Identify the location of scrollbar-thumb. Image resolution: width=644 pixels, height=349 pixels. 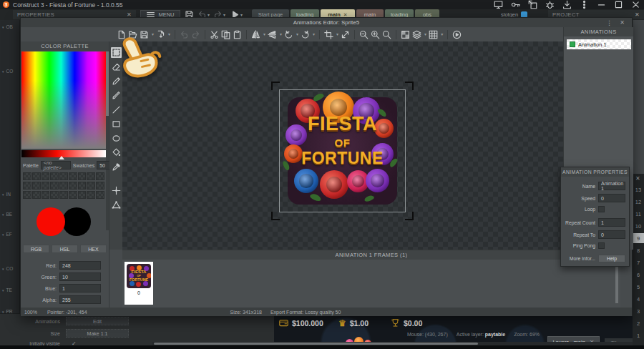
(316, 343).